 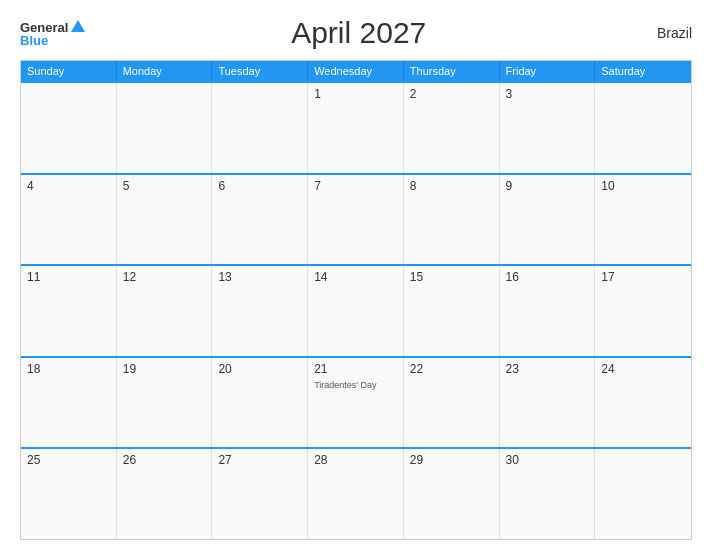 What do you see at coordinates (548, 494) in the screenshot?
I see `day-cell: 30` at bounding box center [548, 494].